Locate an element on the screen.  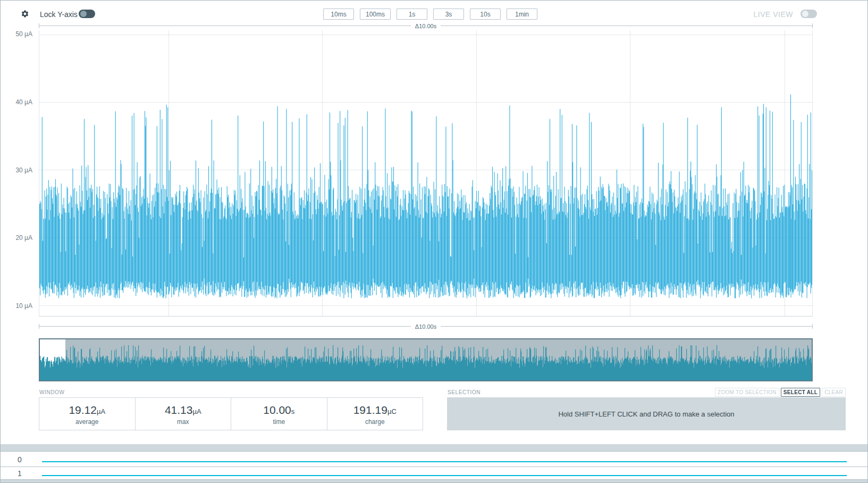
zoom-preset-1min: 1min is located at coordinates (522, 14).